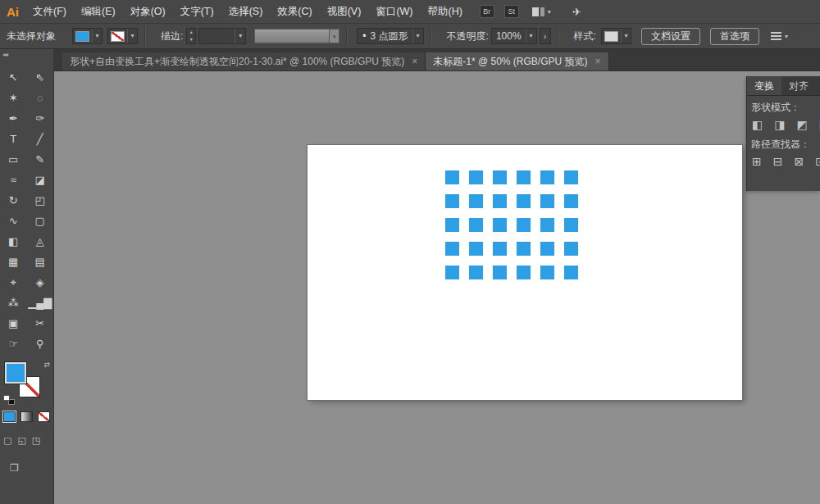 The height and width of the screenshot is (504, 820). I want to click on pen-tool: ✒, so click(13, 118).